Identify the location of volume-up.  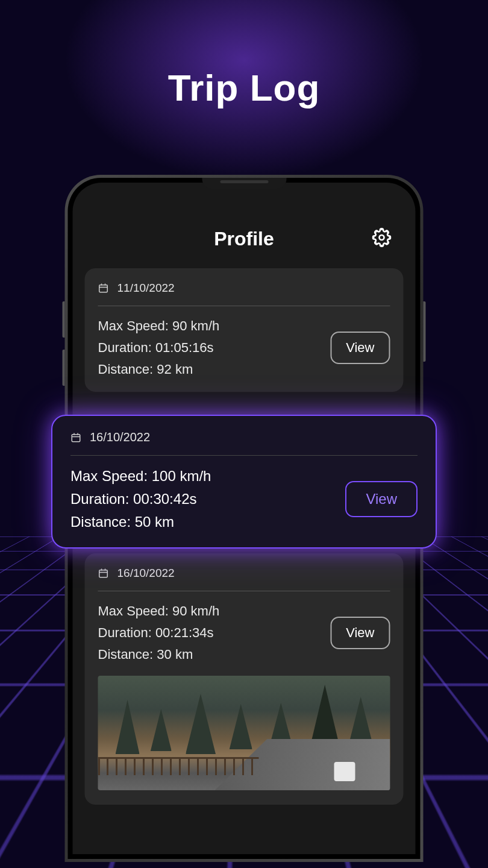
(64, 319).